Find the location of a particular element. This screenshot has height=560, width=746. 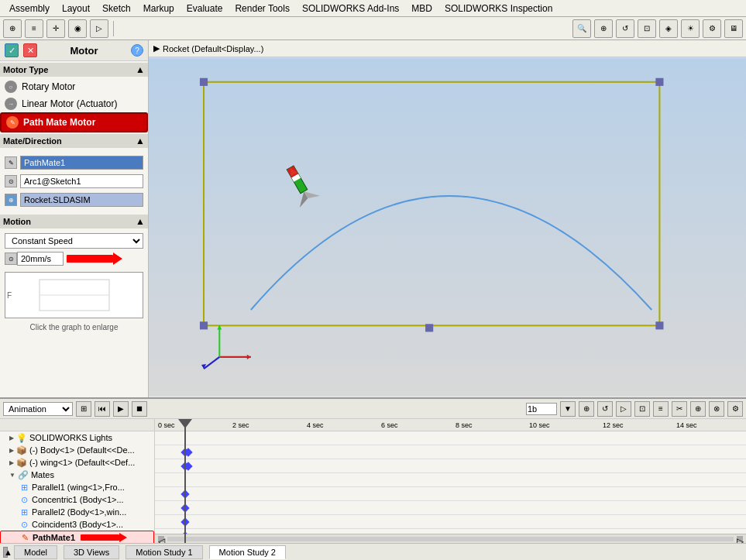

cancel-button: ✕ is located at coordinates (30, 50).